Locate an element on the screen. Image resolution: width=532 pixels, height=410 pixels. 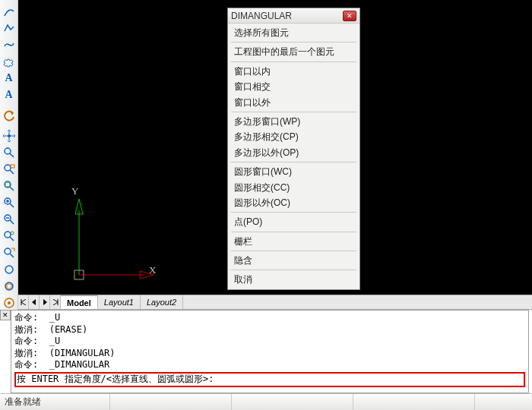
arc-icon is located at coordinates (9, 11).